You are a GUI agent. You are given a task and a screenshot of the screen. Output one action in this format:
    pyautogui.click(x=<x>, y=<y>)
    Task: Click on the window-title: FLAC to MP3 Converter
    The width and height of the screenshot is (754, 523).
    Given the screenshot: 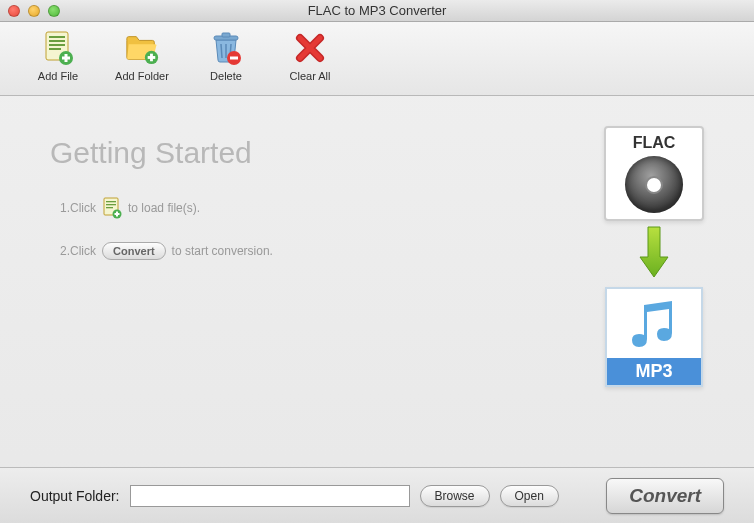 What is the action you would take?
    pyautogui.click(x=377, y=10)
    